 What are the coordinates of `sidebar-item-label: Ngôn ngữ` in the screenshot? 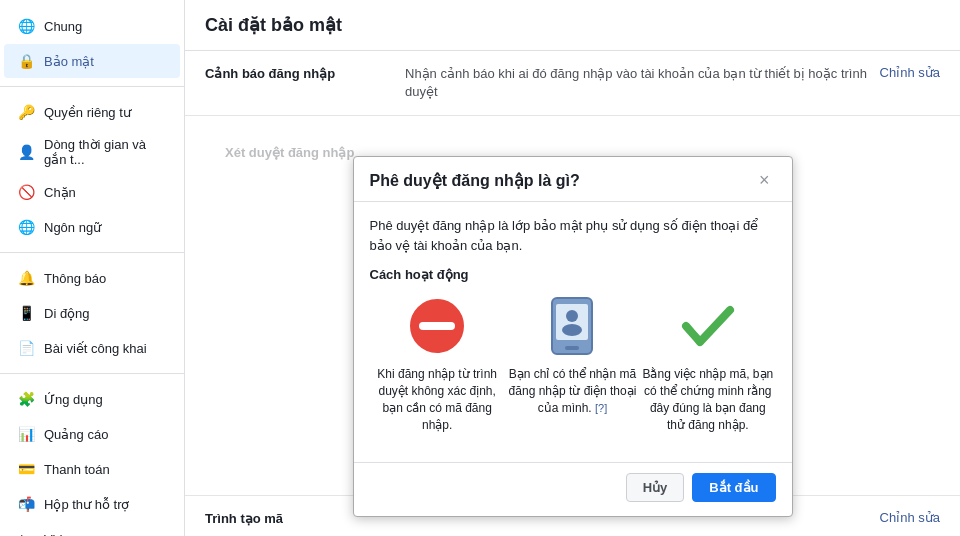 It's located at (72, 228).